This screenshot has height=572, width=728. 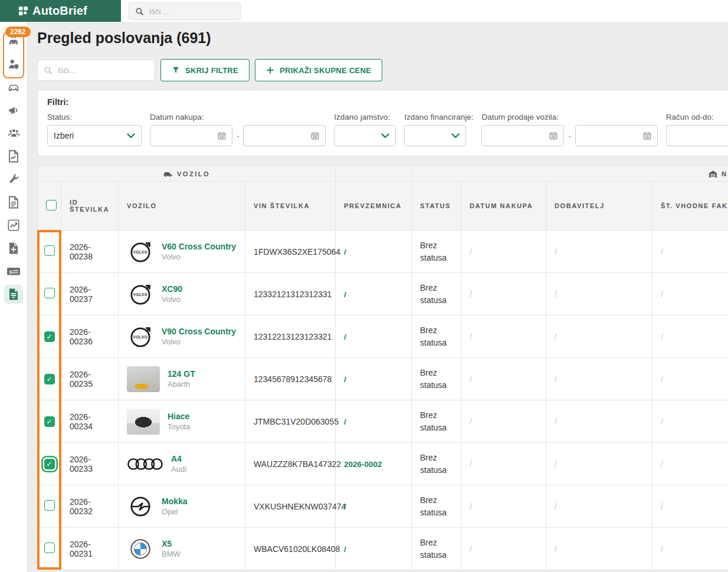 What do you see at coordinates (14, 271) in the screenshot?
I see `money-check-icon: $` at bounding box center [14, 271].